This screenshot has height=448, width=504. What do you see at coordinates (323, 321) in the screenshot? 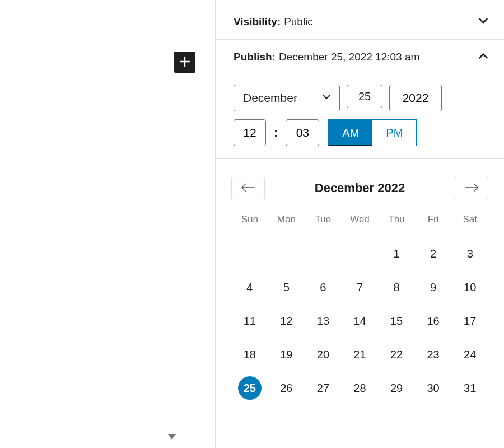
I see `calendar-day: 13` at bounding box center [323, 321].